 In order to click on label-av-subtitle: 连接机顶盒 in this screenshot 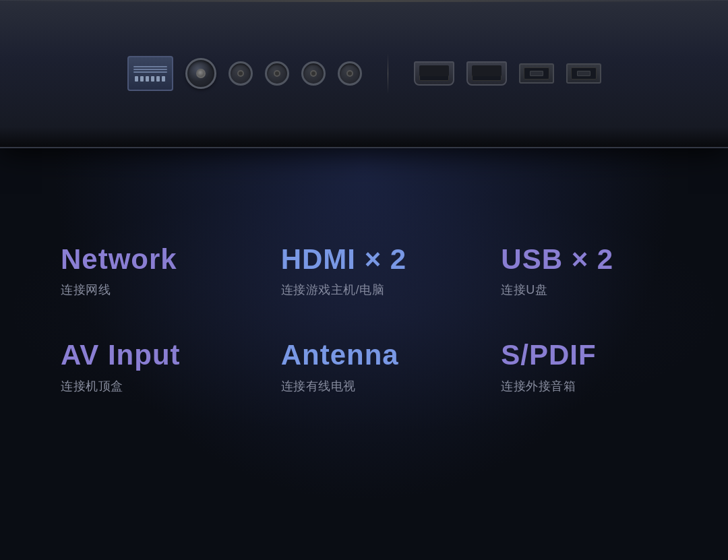, I will do `click(92, 386)`.